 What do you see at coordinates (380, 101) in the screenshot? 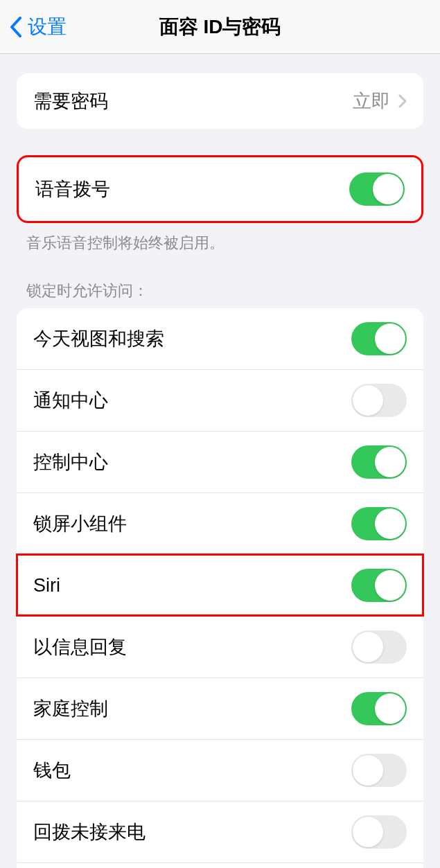
I see `require-passcode-value-wrap: 立即` at bounding box center [380, 101].